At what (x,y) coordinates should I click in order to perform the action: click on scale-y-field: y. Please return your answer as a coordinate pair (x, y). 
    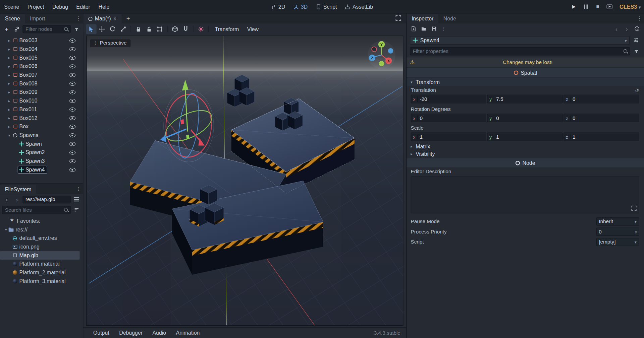
    Looking at the image, I should click on (525, 137).